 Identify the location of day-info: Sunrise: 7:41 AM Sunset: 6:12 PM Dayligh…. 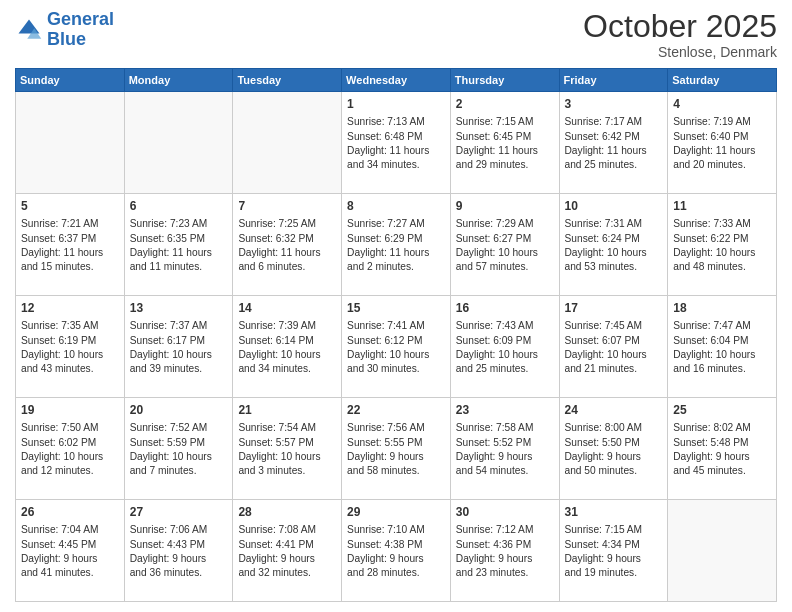
(396, 348).